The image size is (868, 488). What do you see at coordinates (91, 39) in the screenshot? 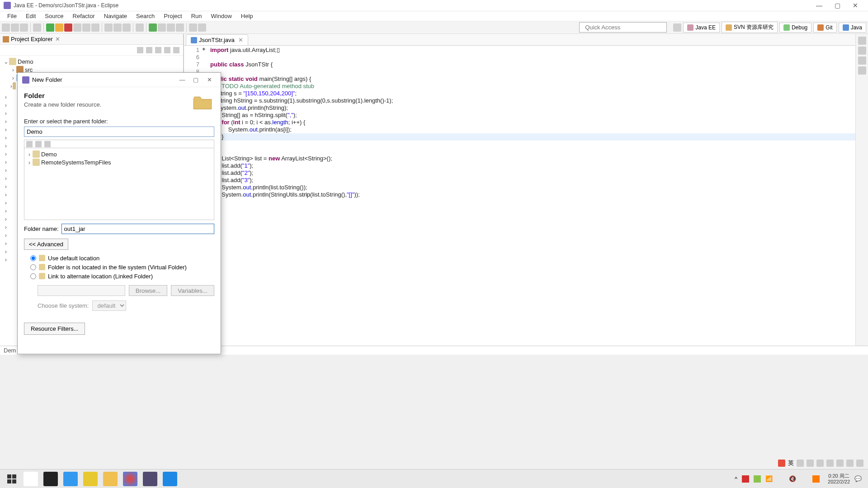
I see `project-explorer-tab: Project Explorer ✕` at bounding box center [91, 39].